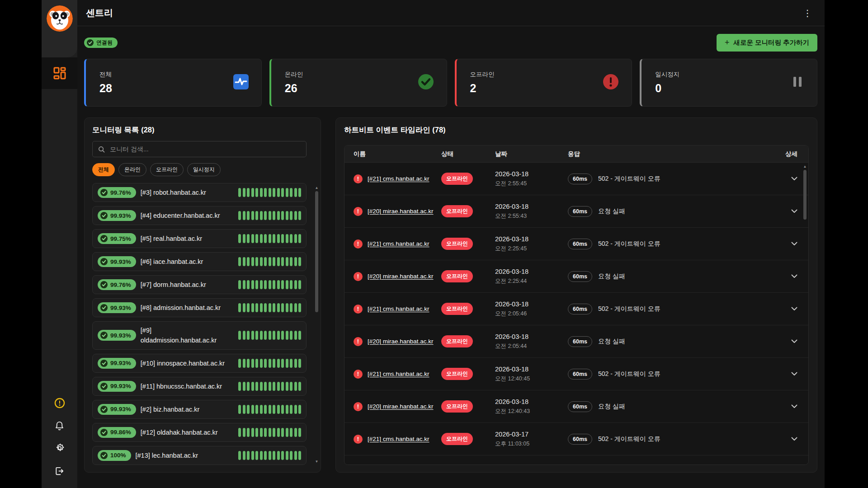 The image size is (868, 488). Describe the element at coordinates (532, 249) in the screenshot. I see `event-time: 오전 2:25:45` at that location.